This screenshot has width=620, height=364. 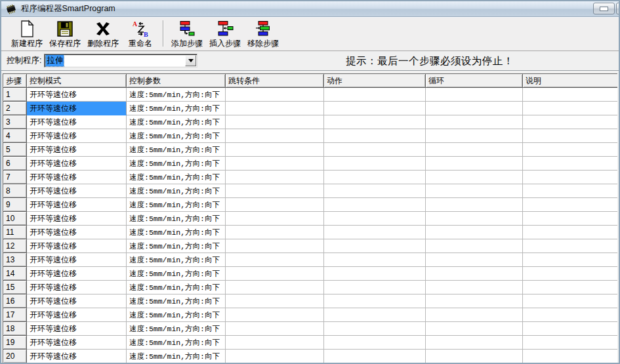 I want to click on delete-program-button: 删除程序, so click(x=103, y=34).